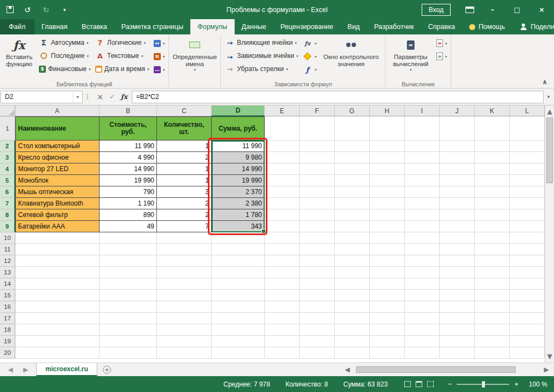  Describe the element at coordinates (387, 353) in the screenshot. I see `cell-h20` at that location.